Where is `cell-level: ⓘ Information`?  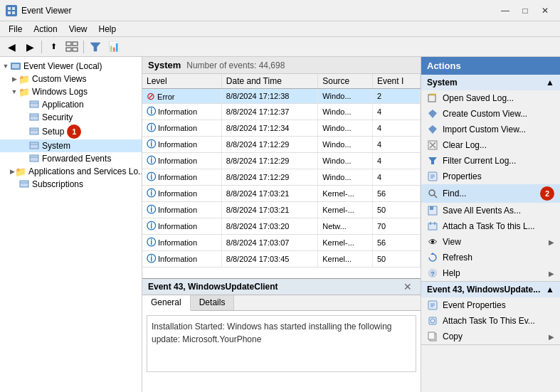 cell-level: ⓘ Information is located at coordinates (182, 226).